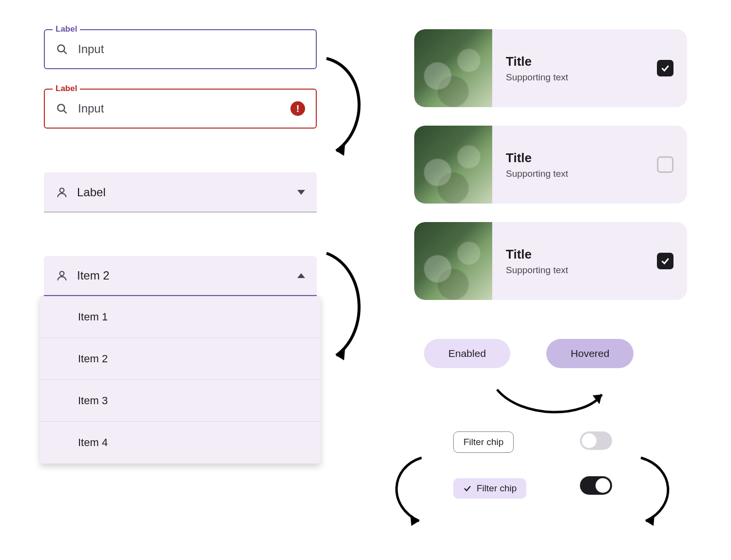 This screenshot has height=560, width=731. What do you see at coordinates (483, 442) in the screenshot?
I see `filter-chip-outlined: Filter chip` at bounding box center [483, 442].